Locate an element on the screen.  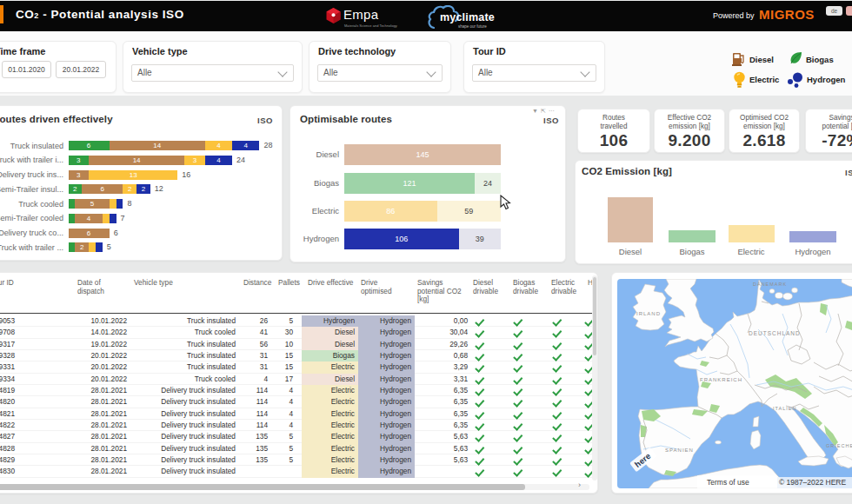
svg-text: SPANIEN is located at coordinates (680, 450).